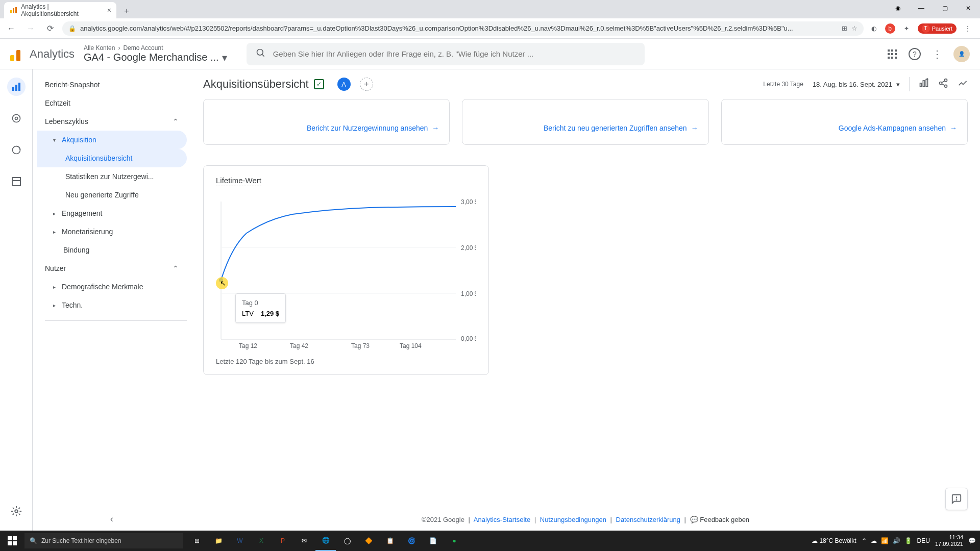 The height and width of the screenshot is (551, 980). What do you see at coordinates (31, 29) in the screenshot?
I see `forward-button: →` at bounding box center [31, 29].